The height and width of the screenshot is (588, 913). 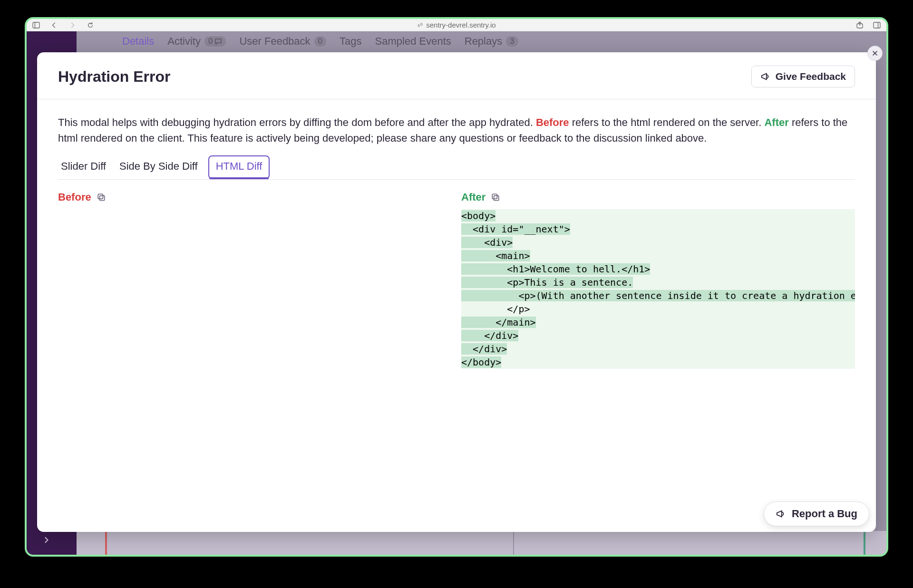 What do you see at coordinates (255, 280) in the screenshot?
I see `before-pane: Before` at bounding box center [255, 280].